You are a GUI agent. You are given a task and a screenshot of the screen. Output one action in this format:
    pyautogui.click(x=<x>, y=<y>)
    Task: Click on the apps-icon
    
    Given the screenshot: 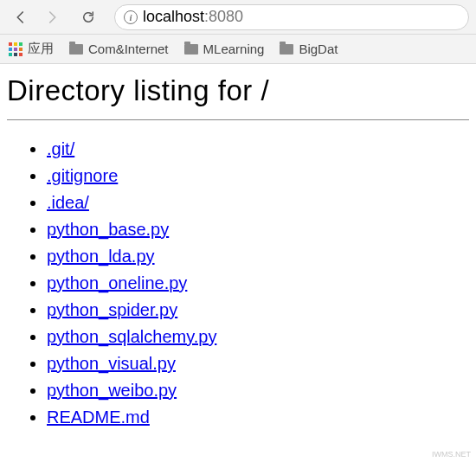 What is the action you would take?
    pyautogui.click(x=16, y=49)
    